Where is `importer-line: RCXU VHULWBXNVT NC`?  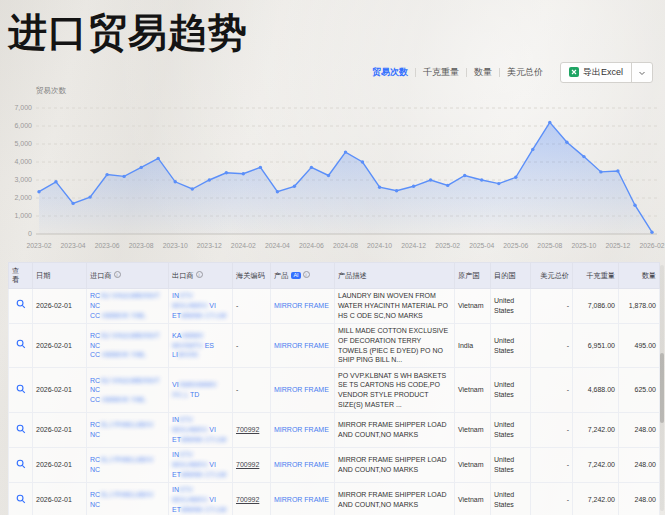 importer-line: RCXU VHULWBXNVT NC is located at coordinates (128, 340).